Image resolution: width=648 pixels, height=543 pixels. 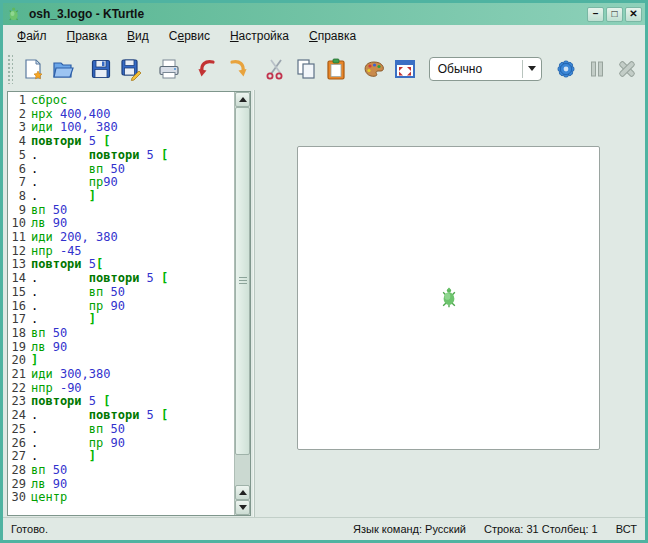 I want to click on status-message: Готово., so click(x=182, y=529).